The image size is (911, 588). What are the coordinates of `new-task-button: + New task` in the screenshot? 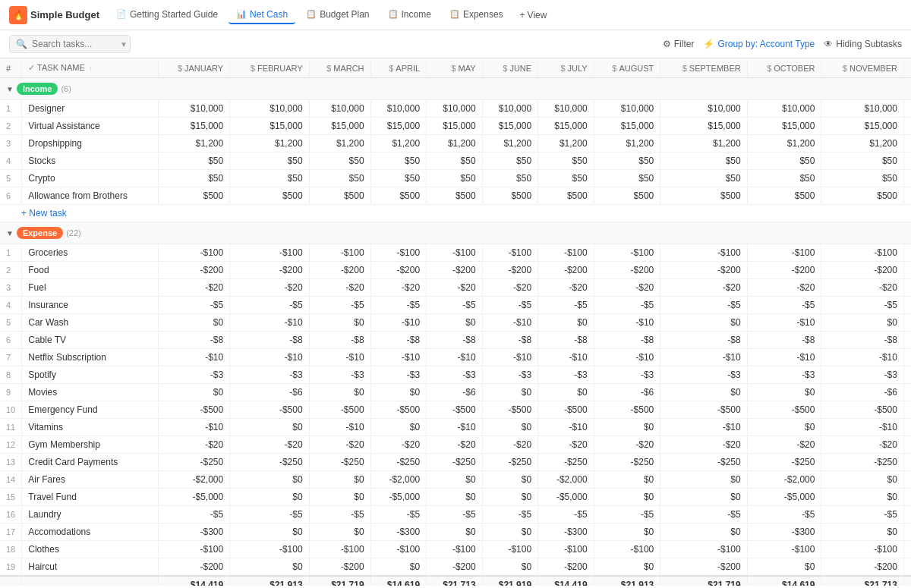 It's located at (456, 214).